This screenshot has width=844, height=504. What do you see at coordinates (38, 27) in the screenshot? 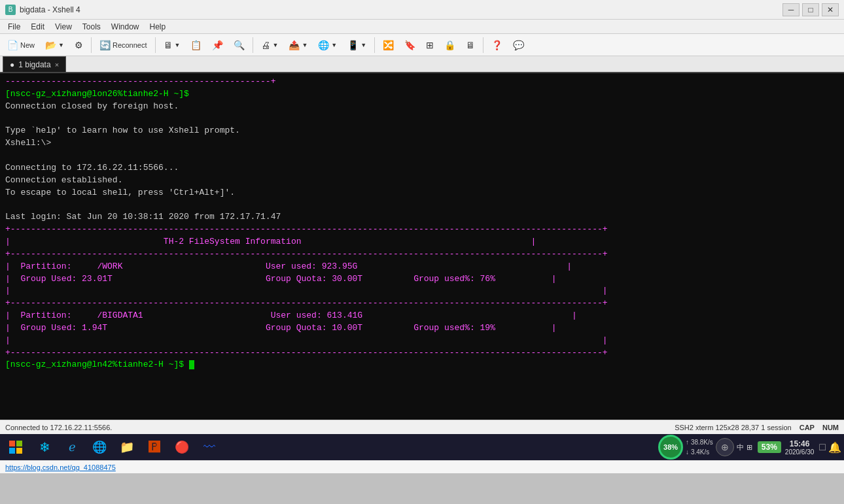
I see `menu-edit: Edit` at bounding box center [38, 27].